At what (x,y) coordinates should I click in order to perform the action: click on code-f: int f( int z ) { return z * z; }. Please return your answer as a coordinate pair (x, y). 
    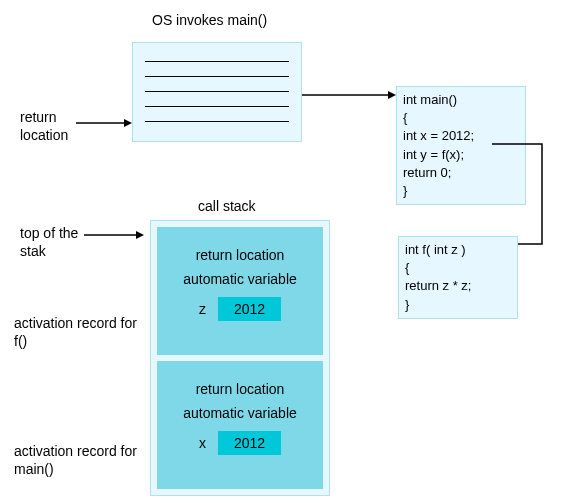
    Looking at the image, I should click on (458, 278).